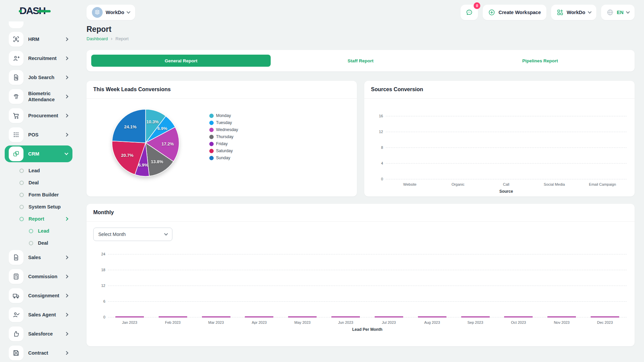  Describe the element at coordinates (367, 328) in the screenshot. I see `monthly-x-axis-title: Lead Per Month` at that location.